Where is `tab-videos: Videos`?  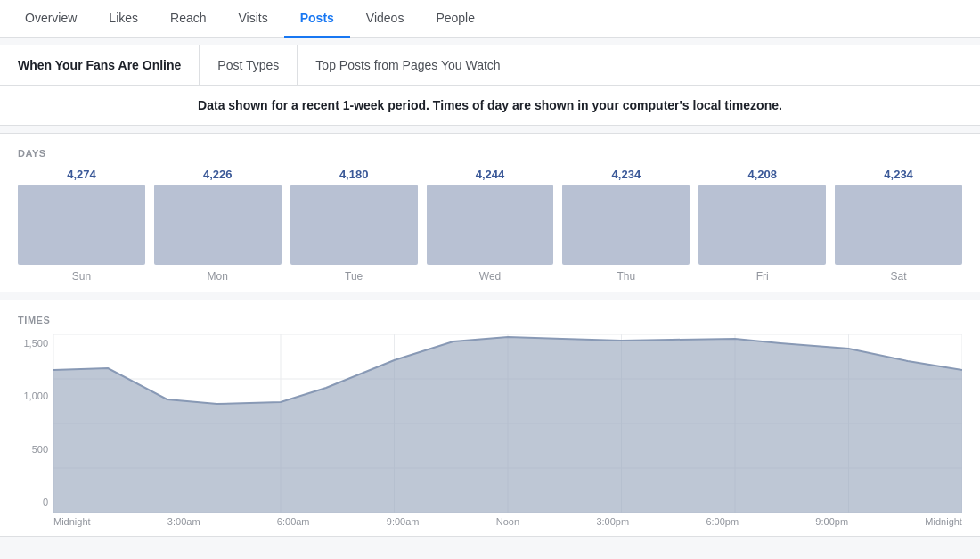
tab-videos: Videos is located at coordinates (385, 20).